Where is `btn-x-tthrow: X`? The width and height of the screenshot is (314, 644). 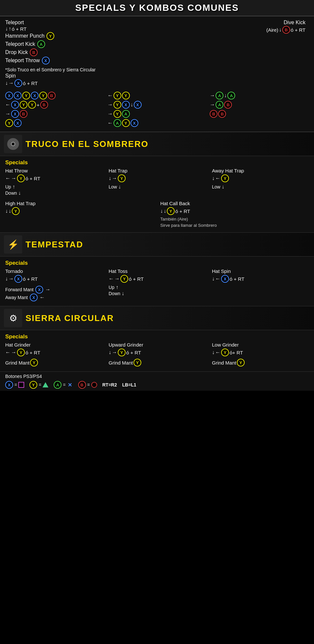 btn-x-tthrow: X is located at coordinates (46, 61).